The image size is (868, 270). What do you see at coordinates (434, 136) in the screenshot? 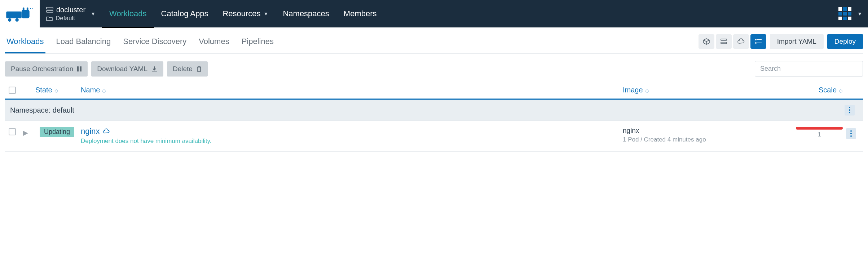
I see `table-row: ▶ Updating nginx Deployment does not hav…` at bounding box center [434, 136].